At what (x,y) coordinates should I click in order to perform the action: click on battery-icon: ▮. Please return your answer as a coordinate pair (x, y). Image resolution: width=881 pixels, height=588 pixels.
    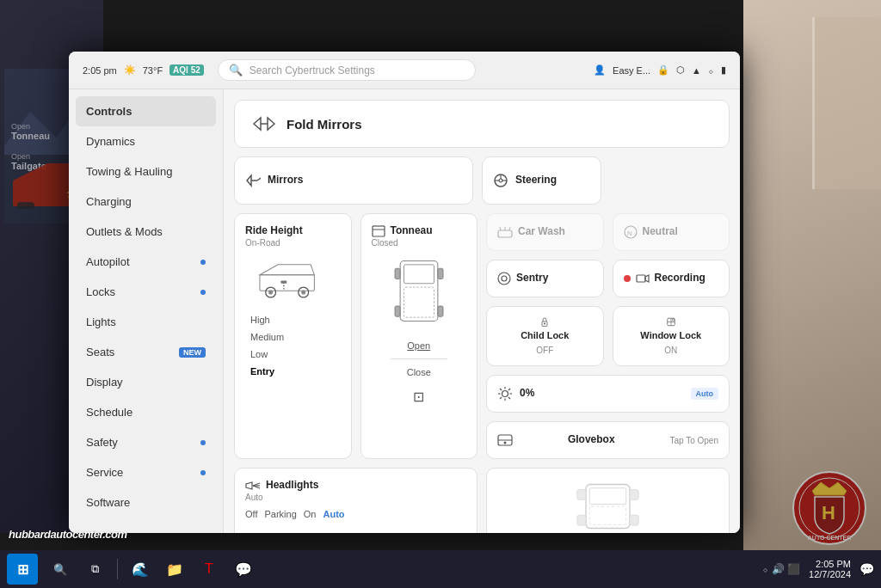
    Looking at the image, I should click on (724, 70).